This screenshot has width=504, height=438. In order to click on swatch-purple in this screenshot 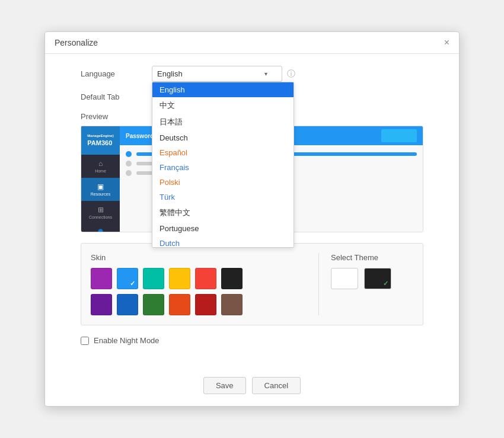, I will do `click(101, 279)`.